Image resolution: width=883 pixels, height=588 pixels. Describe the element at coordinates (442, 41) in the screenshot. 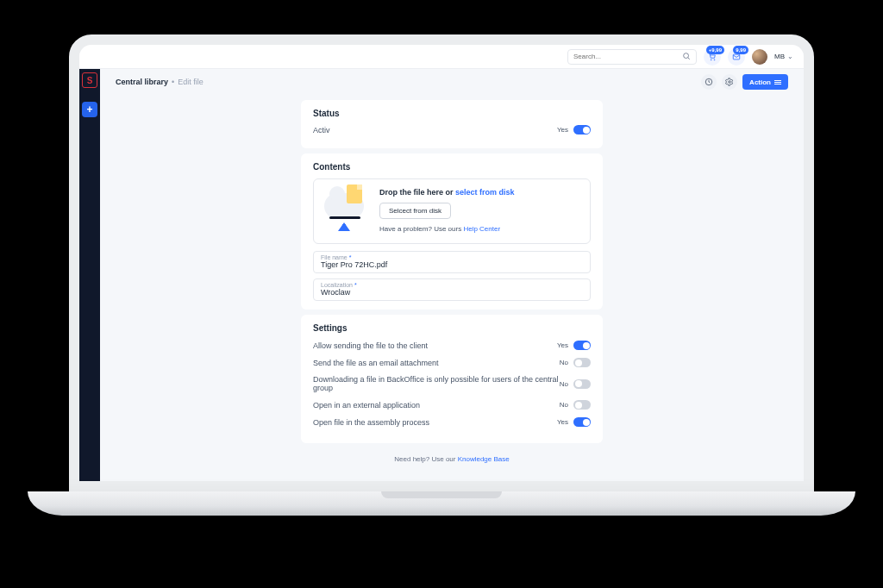

I see `camera-dot` at that location.